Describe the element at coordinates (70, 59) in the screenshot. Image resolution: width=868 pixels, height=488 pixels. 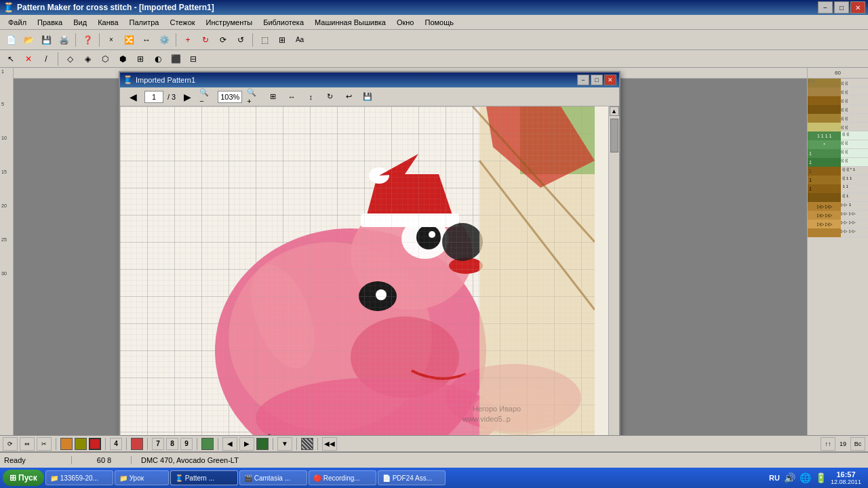
I see `tool-a: ◇` at that location.